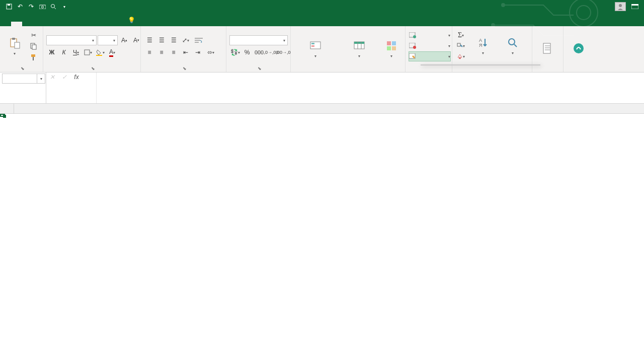  Describe the element at coordinates (430, 46) in the screenshot. I see `delete-cells-button: ▾` at that location.